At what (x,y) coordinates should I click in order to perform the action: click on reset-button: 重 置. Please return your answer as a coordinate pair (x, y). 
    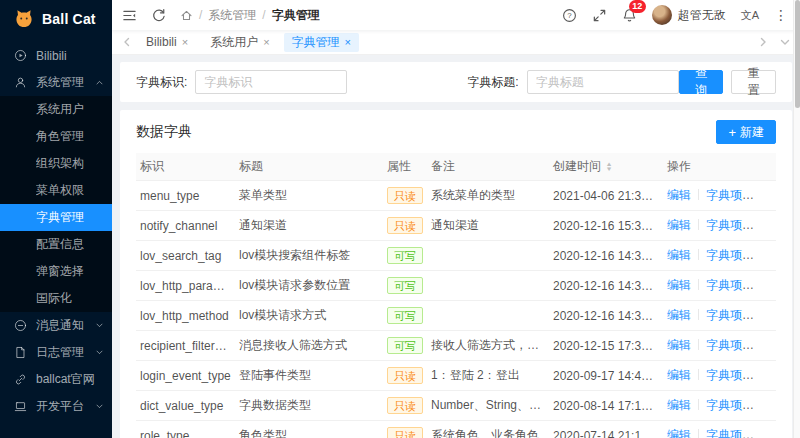
    Looking at the image, I should click on (754, 82).